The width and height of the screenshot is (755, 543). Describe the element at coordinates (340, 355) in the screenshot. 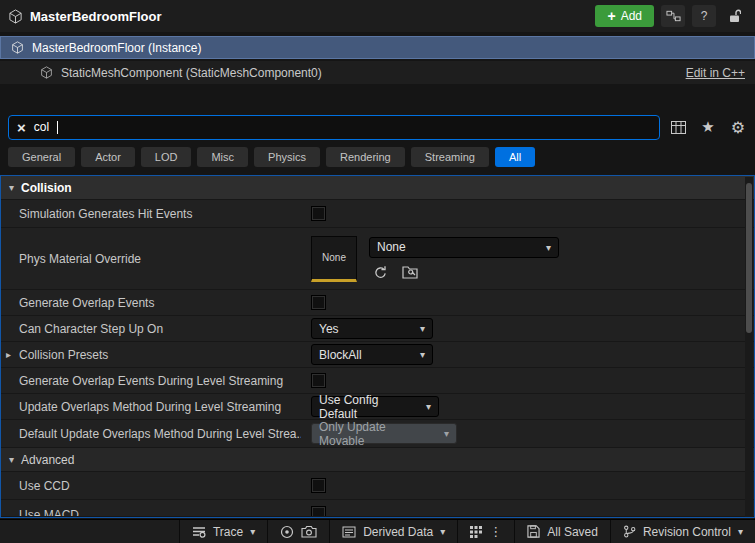

I see `collision-presets-value: BlockAll` at that location.